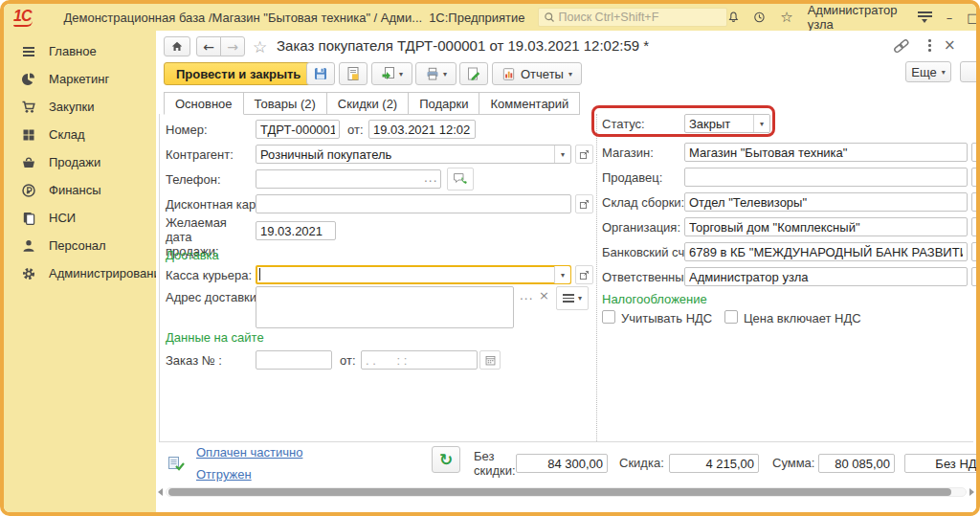 This screenshot has width=980, height=516. What do you see at coordinates (826, 202) in the screenshot?
I see `warehouse-field` at bounding box center [826, 202].